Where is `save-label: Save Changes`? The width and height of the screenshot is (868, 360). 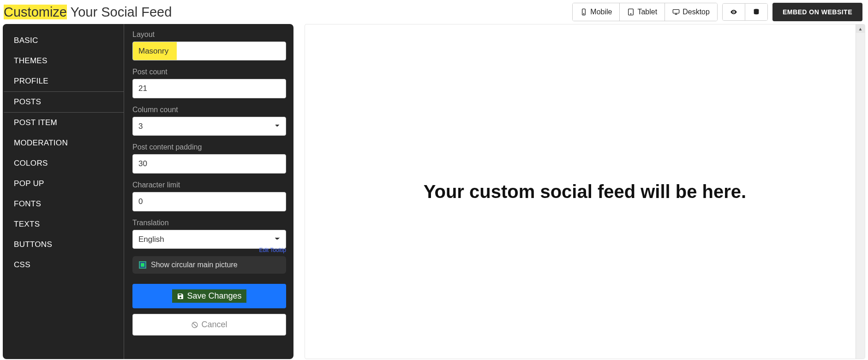 save-label: Save Changes is located at coordinates (214, 296).